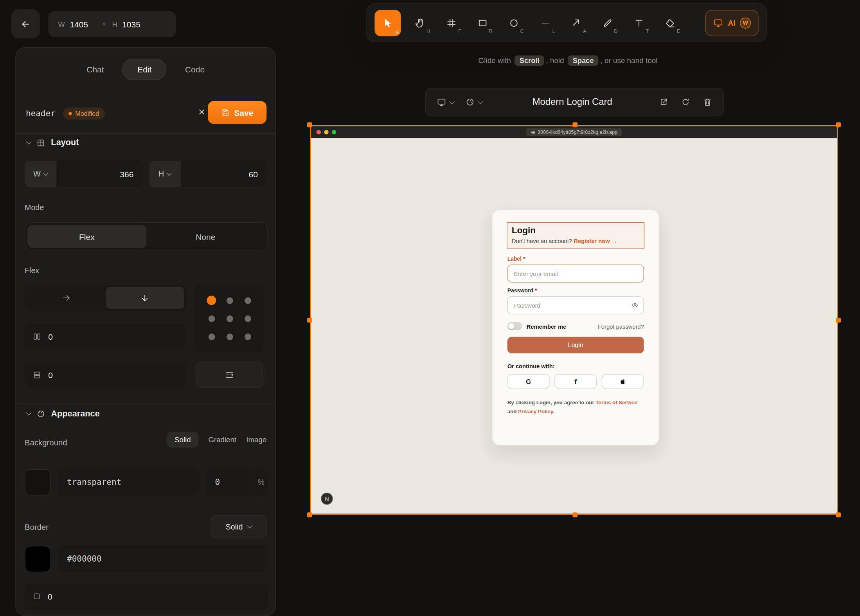 The height and width of the screenshot is (616, 860). Describe the element at coordinates (41, 143) in the screenshot. I see `layout-grid-icon` at that location.